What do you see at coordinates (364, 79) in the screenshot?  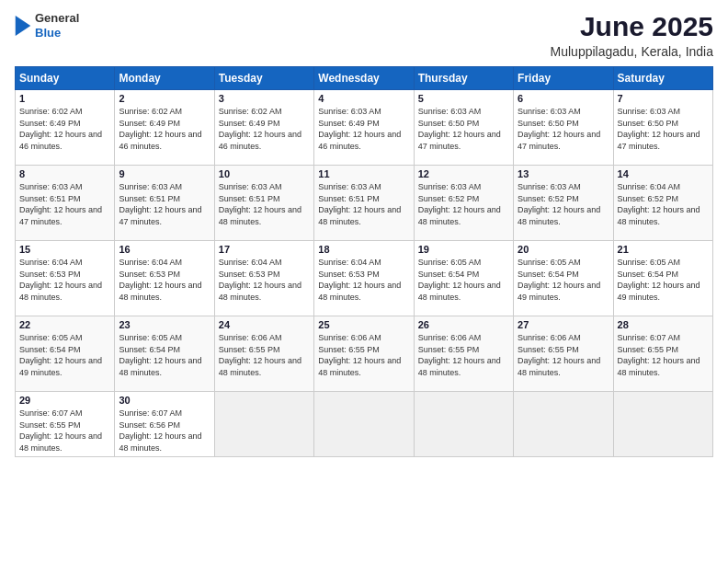 I see `header-wednesday: Wednesday` at bounding box center [364, 79].